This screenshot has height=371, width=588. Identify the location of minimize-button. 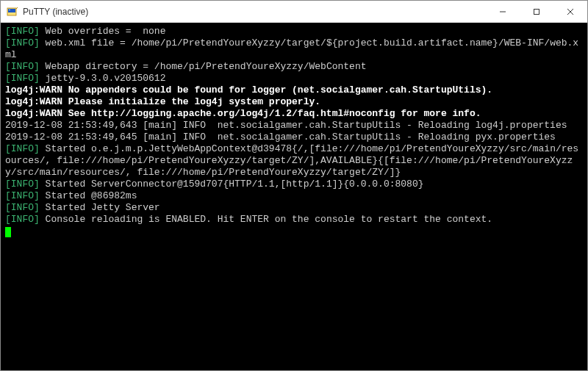
(503, 12).